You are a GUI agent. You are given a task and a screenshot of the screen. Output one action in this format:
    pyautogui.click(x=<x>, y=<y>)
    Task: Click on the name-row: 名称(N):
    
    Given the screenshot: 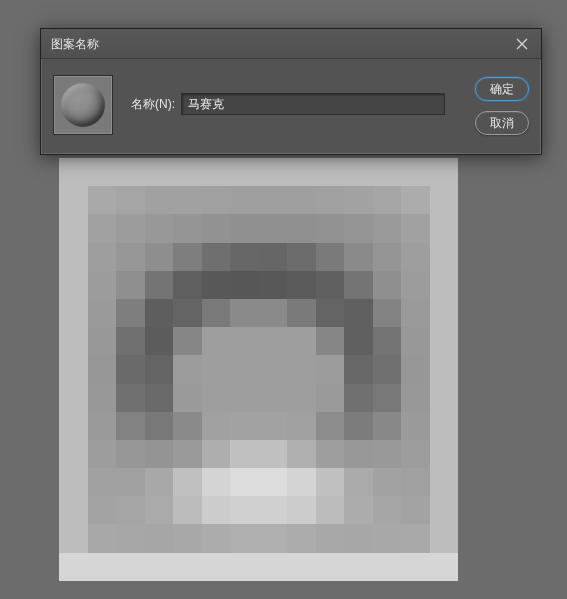 What is the action you would take?
    pyautogui.click(x=288, y=104)
    